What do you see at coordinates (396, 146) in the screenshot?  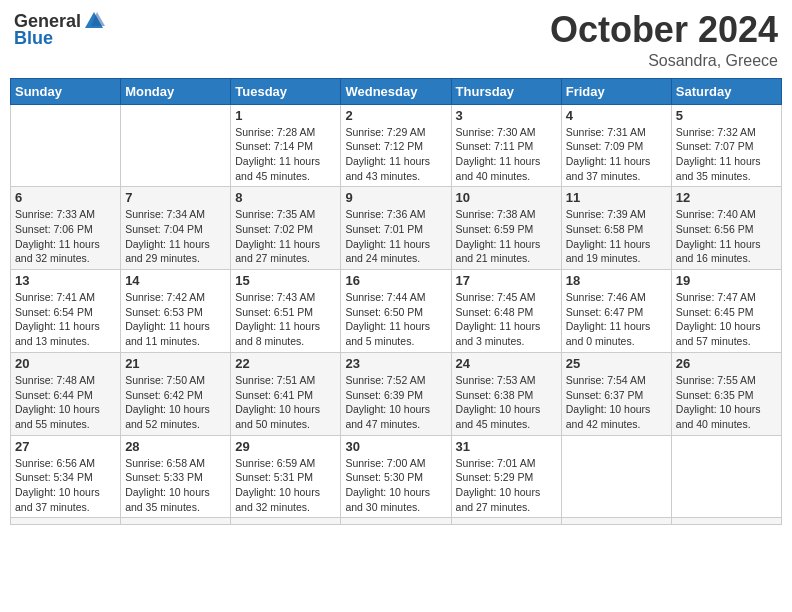 I see `table-row: 2Sunrise: 7:29 AMSunset: 7:12 PMDaylight…` at bounding box center [396, 146].